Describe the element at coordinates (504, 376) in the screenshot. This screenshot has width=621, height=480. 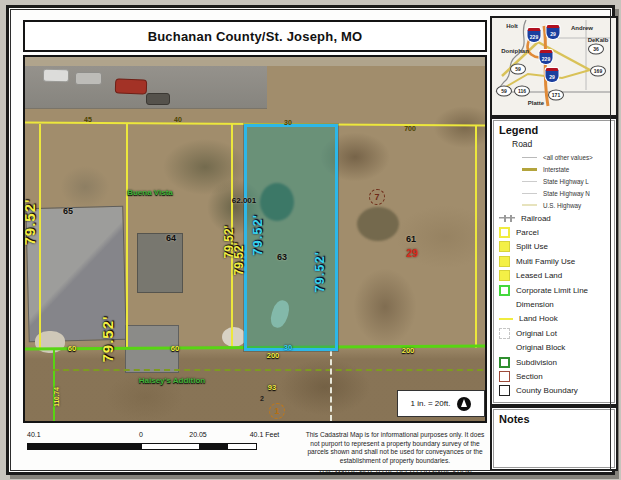
I see `section-icon` at that location.